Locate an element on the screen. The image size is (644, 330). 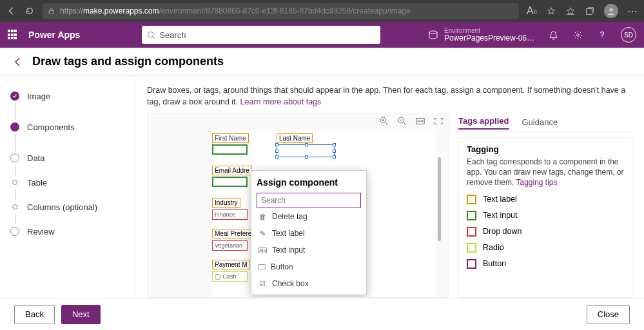
side-card-text: Each tag corresponds to a component in t… is located at coordinates (545, 173).